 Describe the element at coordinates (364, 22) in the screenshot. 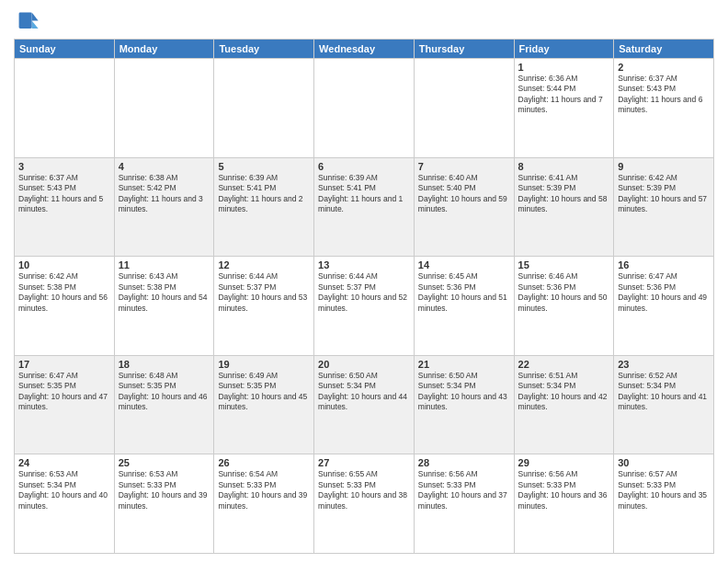

I see `header` at that location.